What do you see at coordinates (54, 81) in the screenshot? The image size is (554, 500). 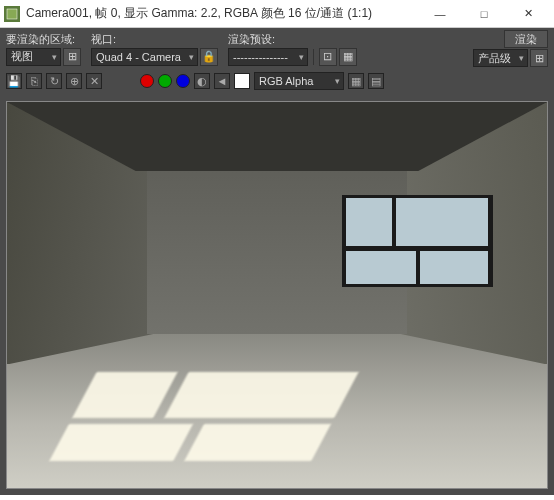 I see `clone-icon: ↻` at bounding box center [54, 81].